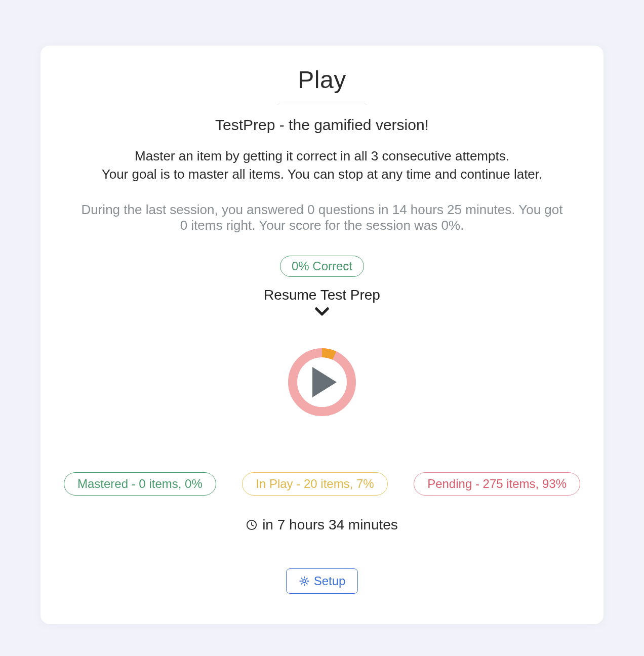 The image size is (644, 656). What do you see at coordinates (322, 581) in the screenshot?
I see `setup-button: Setup` at bounding box center [322, 581].